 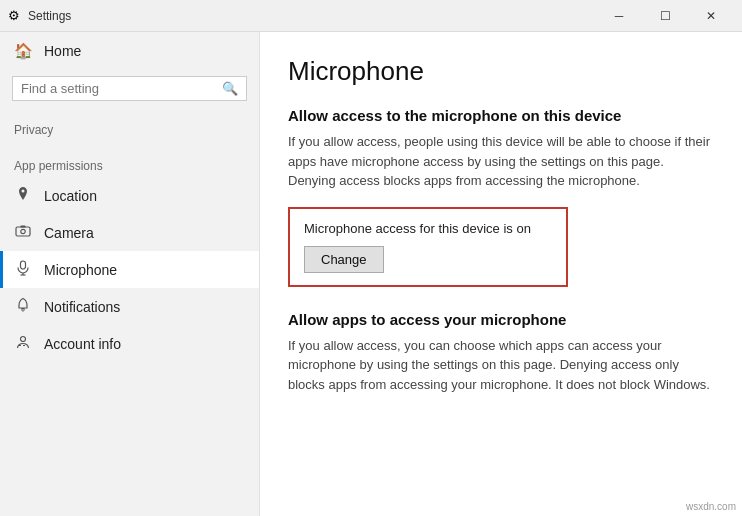 I want to click on minimize-button: ─, so click(x=619, y=16).